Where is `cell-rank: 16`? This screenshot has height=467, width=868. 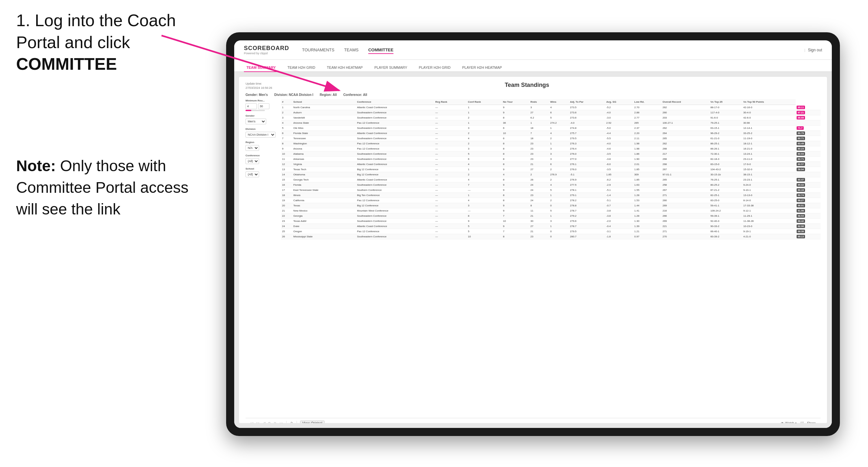 cell-rank: 16 is located at coordinates (287, 185).